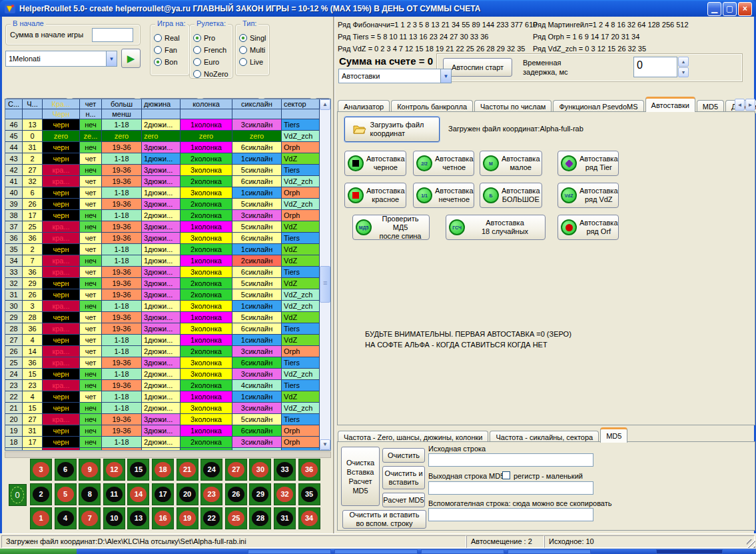 Image resolution: width=756 pixels, height=554 pixels. I want to click on radio-option-nozero: NoZero, so click(212, 74).